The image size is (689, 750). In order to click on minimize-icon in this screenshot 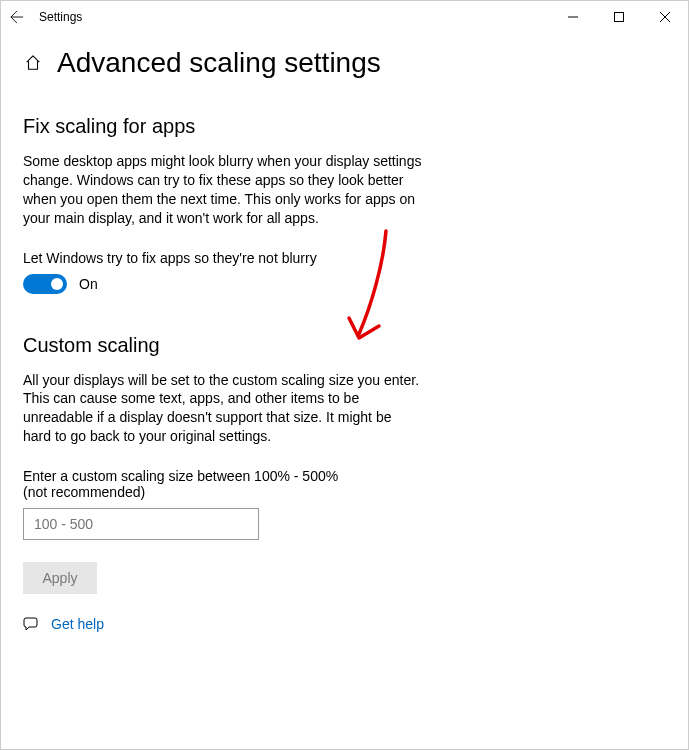, I will do `click(573, 17)`.